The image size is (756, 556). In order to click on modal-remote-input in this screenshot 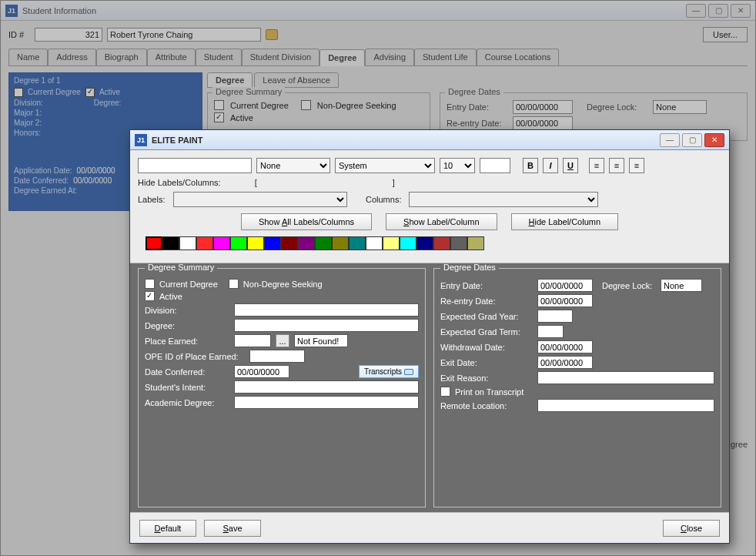, I will do `click(626, 405)`.